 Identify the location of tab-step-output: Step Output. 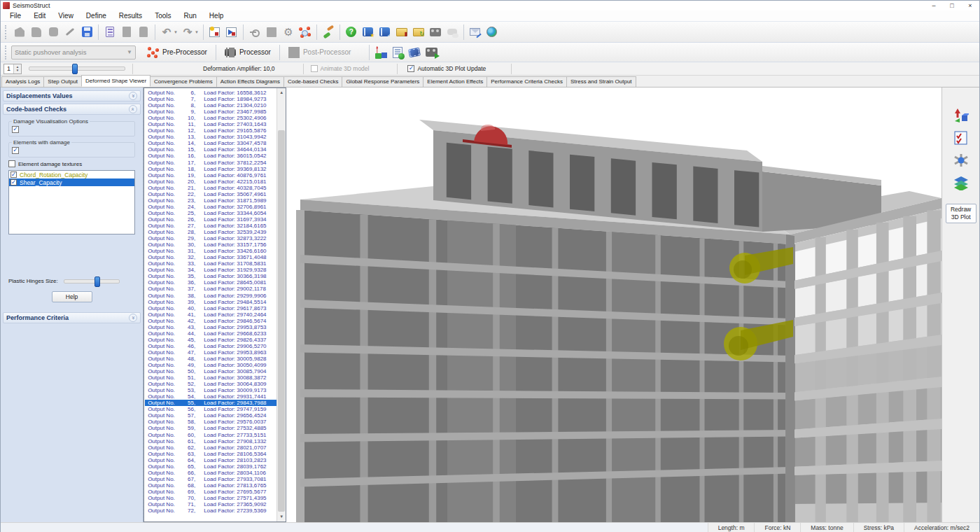
(63, 81).